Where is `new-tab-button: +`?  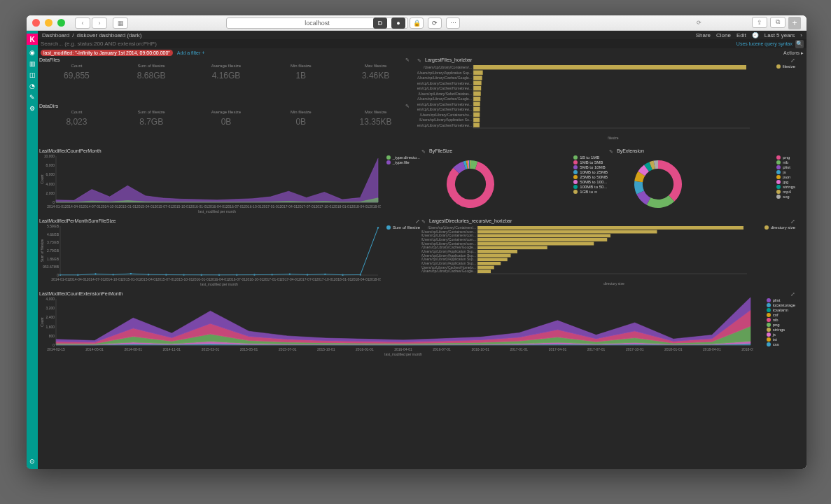
new-tab-button: + is located at coordinates (795, 23).